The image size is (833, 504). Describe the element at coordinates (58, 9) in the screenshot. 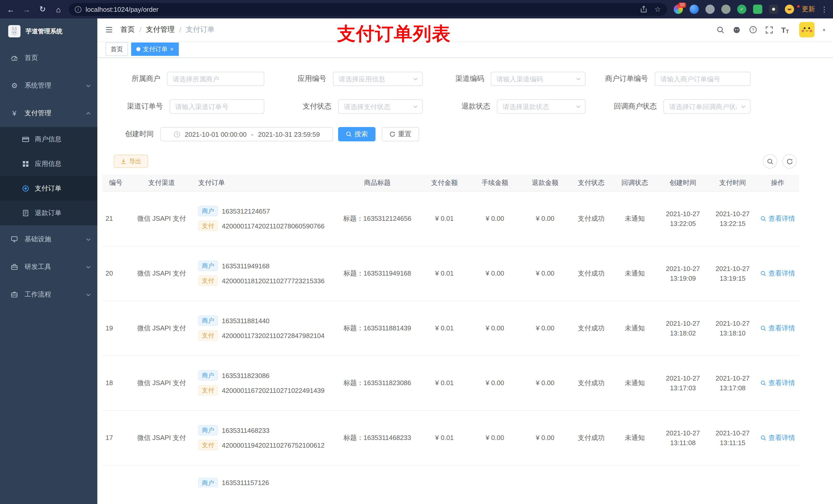

I see `browser-home-icon: ⌂` at that location.